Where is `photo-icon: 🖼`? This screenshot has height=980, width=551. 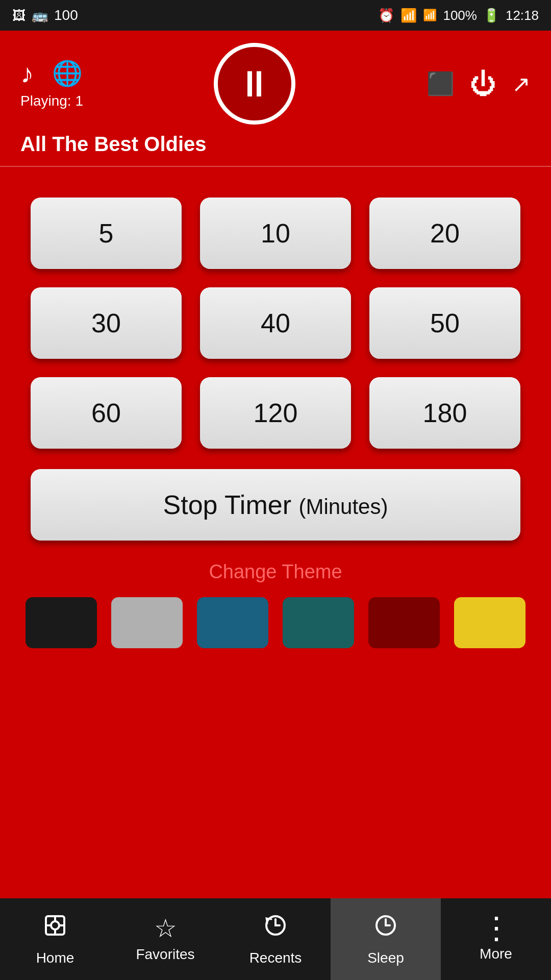
photo-icon: 🖼 is located at coordinates (19, 15).